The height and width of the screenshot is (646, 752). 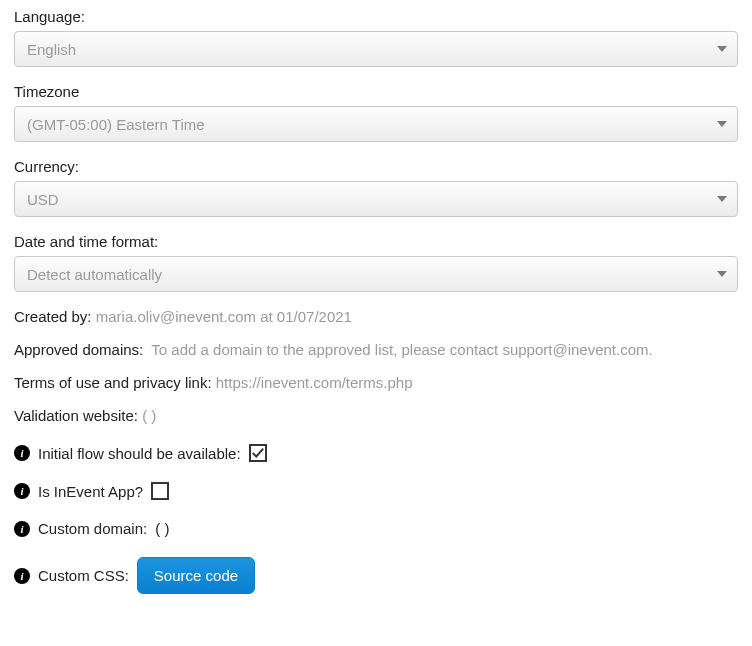 I want to click on language-select: English, so click(x=376, y=49).